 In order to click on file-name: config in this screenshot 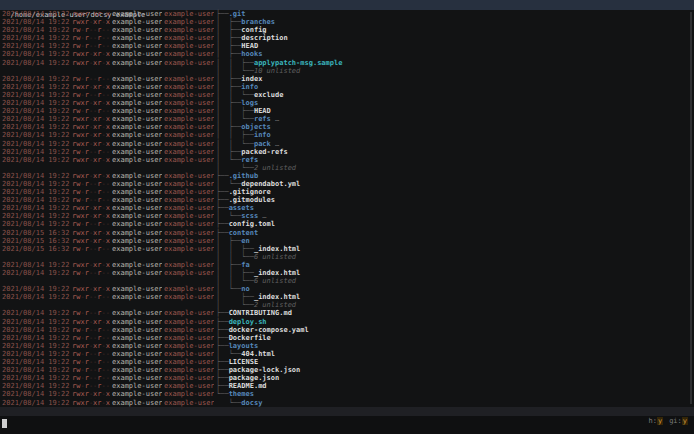, I will do `click(254, 30)`.